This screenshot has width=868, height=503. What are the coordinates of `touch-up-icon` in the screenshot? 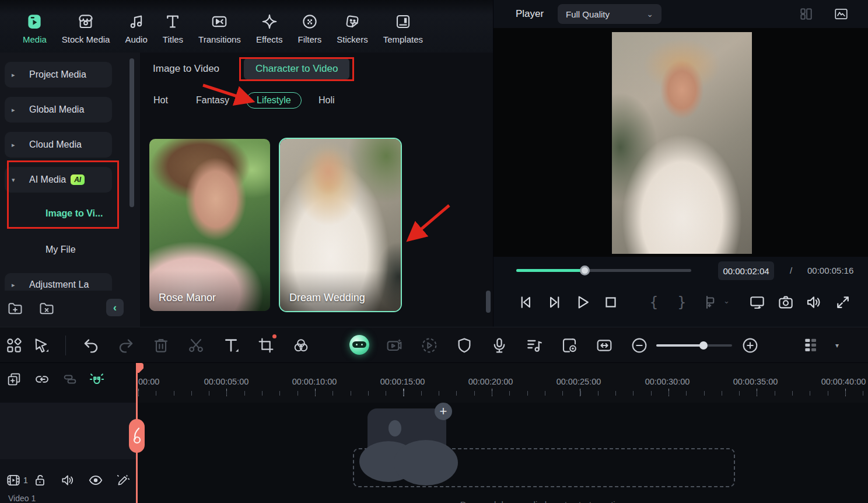 It's located at (123, 480).